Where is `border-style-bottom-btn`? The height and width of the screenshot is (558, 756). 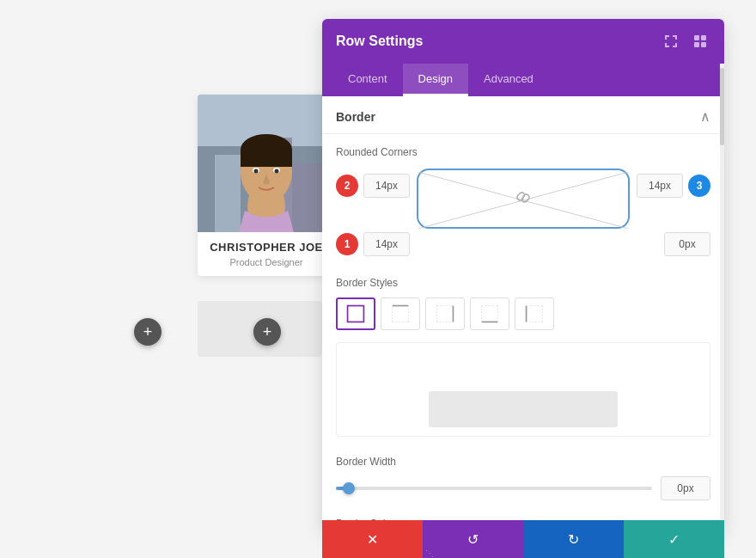 border-style-bottom-btn is located at coordinates (490, 314).